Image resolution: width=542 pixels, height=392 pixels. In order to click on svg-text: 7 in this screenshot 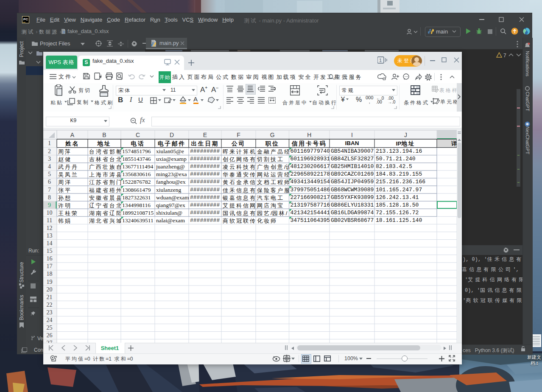, I will do `click(505, 56)`.